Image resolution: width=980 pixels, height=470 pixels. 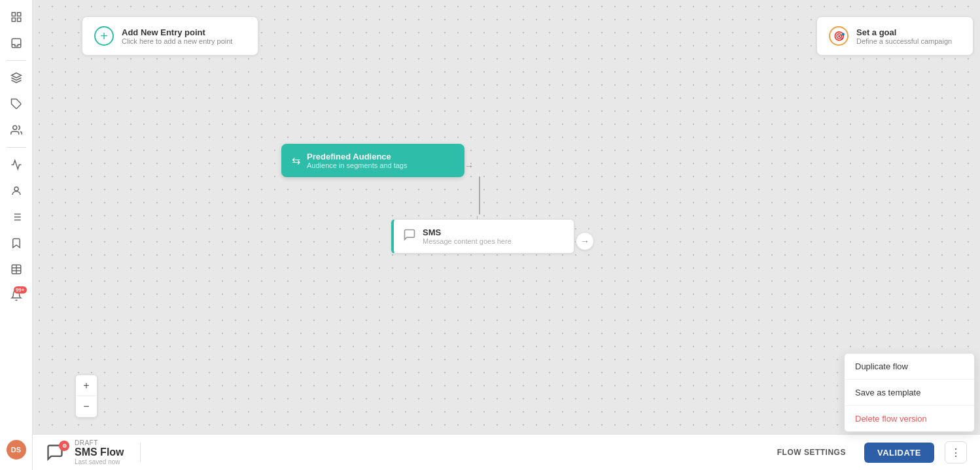 What do you see at coordinates (16, 104) in the screenshot?
I see `sidebar-item-tag` at bounding box center [16, 104].